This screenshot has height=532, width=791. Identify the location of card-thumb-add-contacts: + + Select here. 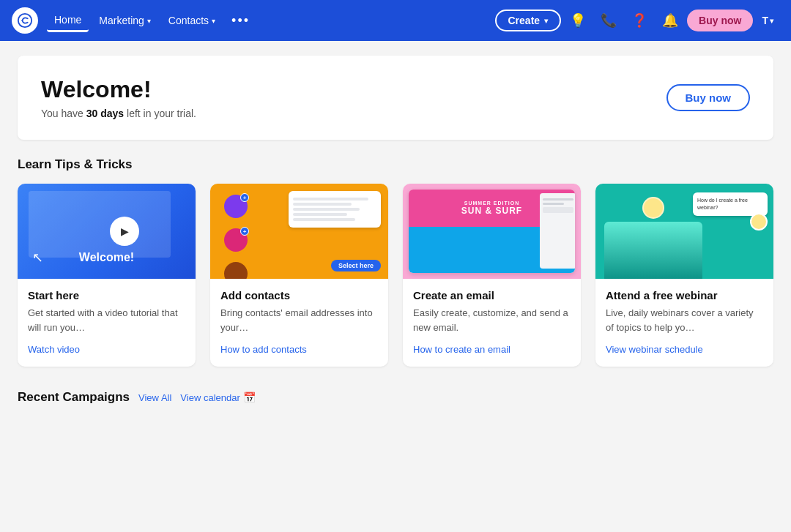
(299, 231).